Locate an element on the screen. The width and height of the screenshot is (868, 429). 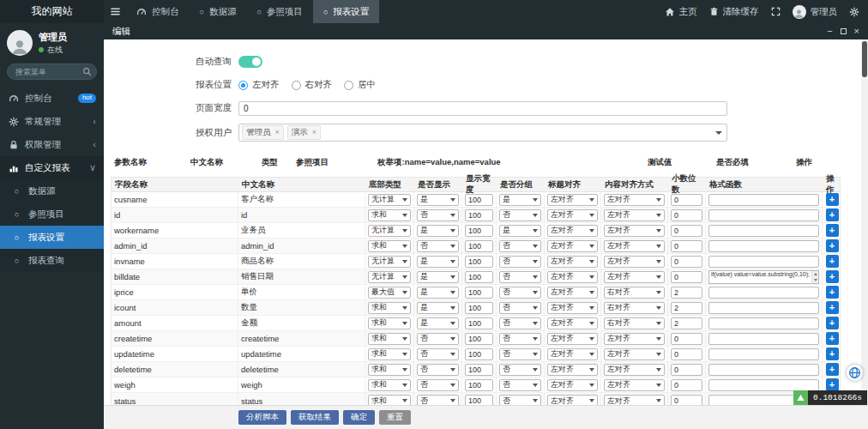
sidebar-item-reference: ○参照项目 is located at coordinates (51, 214).